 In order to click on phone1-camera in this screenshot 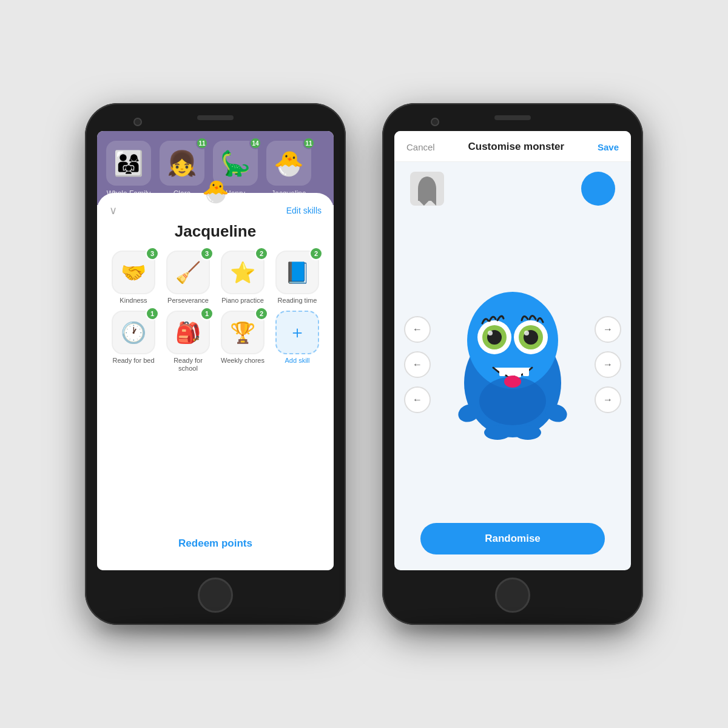, I will do `click(138, 122)`.